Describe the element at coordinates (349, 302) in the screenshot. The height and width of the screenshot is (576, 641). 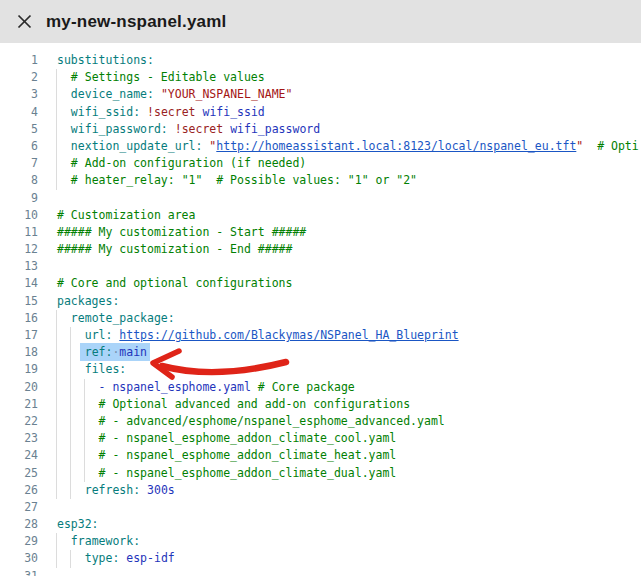
I see `code-text: packages:` at that location.